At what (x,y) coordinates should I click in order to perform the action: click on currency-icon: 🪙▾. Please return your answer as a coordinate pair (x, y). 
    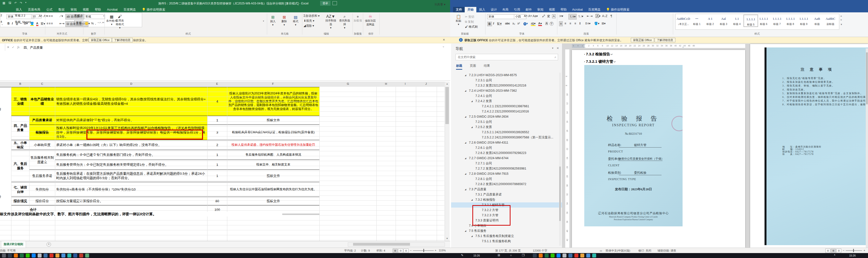
    Looking at the image, I should click on (87, 24).